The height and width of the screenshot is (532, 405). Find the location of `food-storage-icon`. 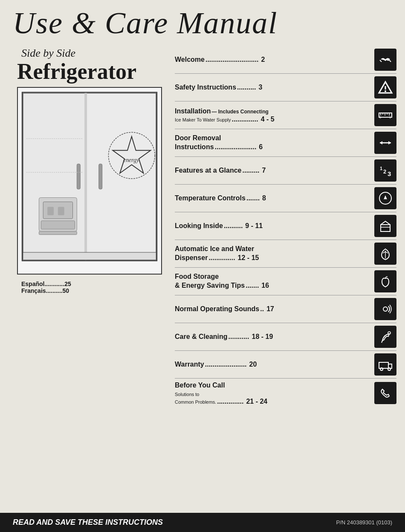

food-storage-icon is located at coordinates (385, 281).